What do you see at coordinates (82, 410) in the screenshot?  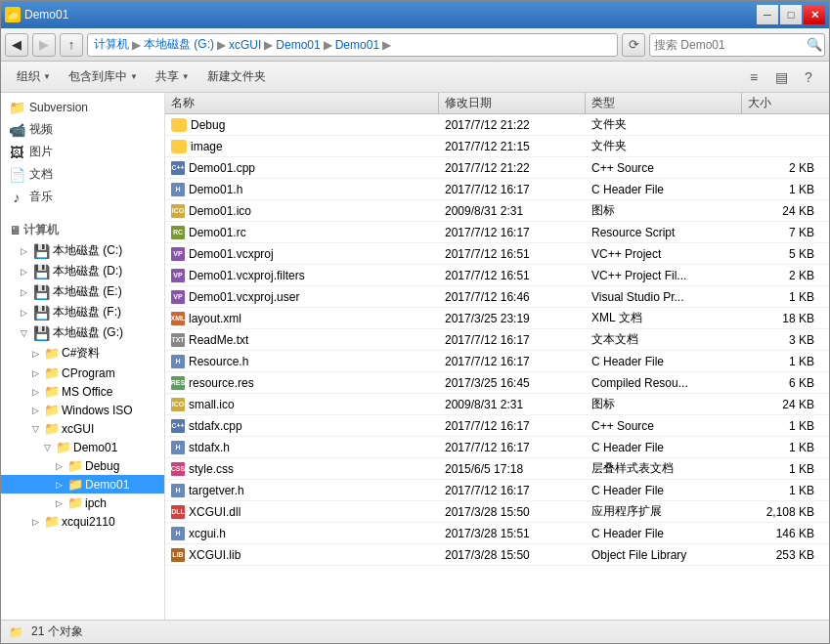 I see `sidebar-tree-windows-iso: ▷ 📁 Windows ISO` at bounding box center [82, 410].